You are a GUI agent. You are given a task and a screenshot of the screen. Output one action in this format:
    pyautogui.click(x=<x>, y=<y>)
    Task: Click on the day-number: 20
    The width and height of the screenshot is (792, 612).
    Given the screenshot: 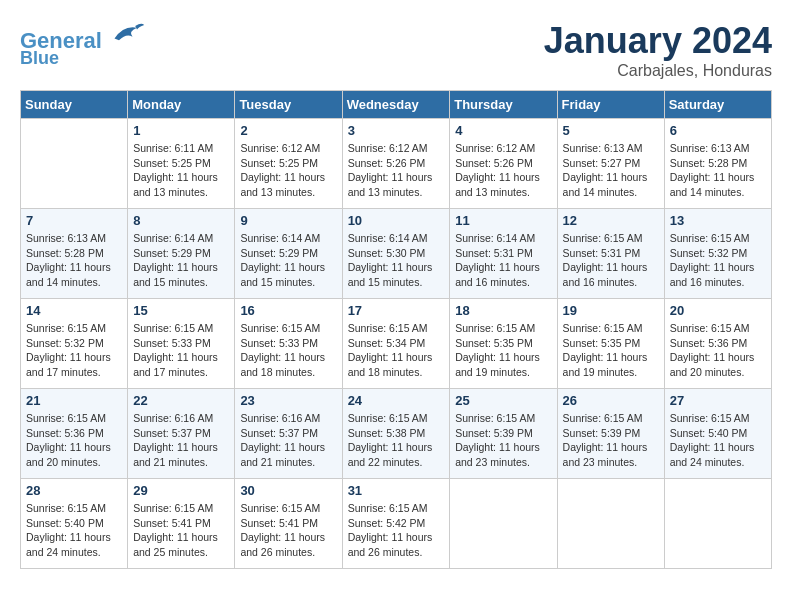 What is the action you would take?
    pyautogui.click(x=718, y=310)
    